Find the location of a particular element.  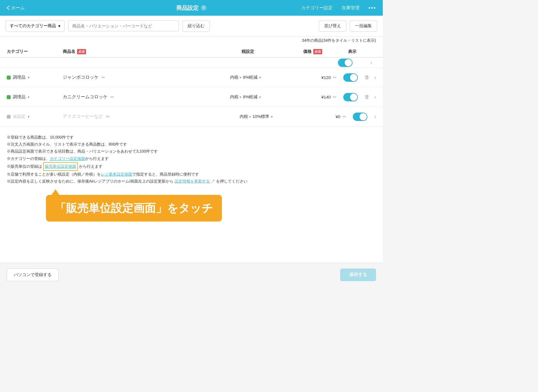

note-1: ※登録できる商品数は、10,000件です is located at coordinates (191, 137).